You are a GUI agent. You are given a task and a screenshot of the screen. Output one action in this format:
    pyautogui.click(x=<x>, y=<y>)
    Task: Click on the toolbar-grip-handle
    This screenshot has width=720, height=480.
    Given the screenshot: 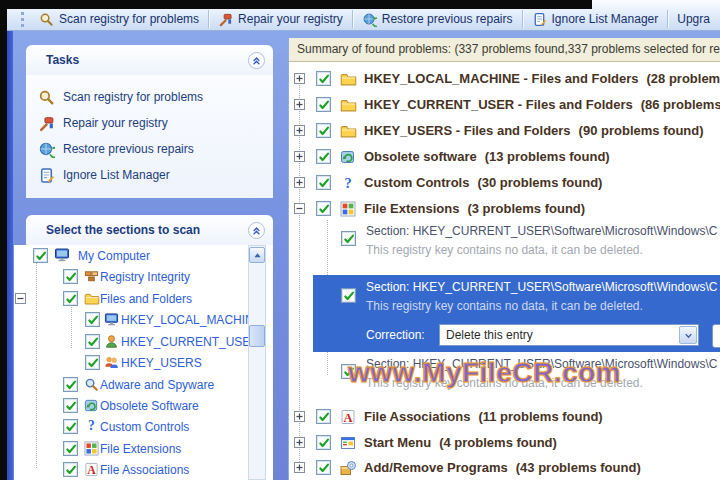 What is the action you would take?
    pyautogui.click(x=22, y=20)
    